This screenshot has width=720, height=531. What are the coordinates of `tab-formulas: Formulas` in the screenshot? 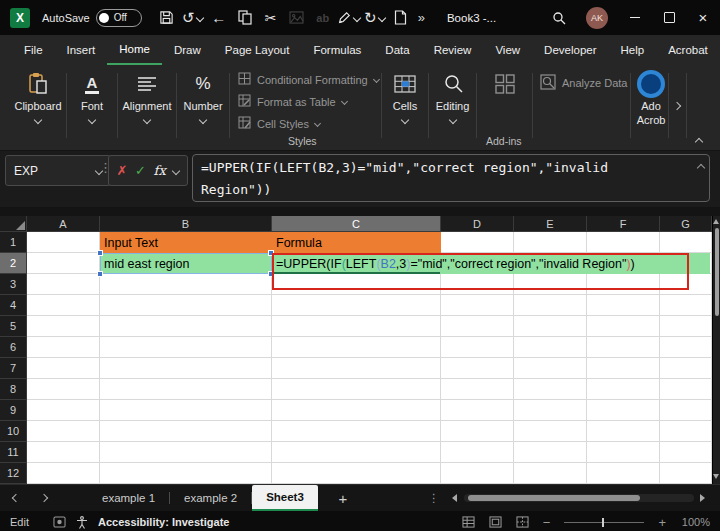 It's located at (337, 50).